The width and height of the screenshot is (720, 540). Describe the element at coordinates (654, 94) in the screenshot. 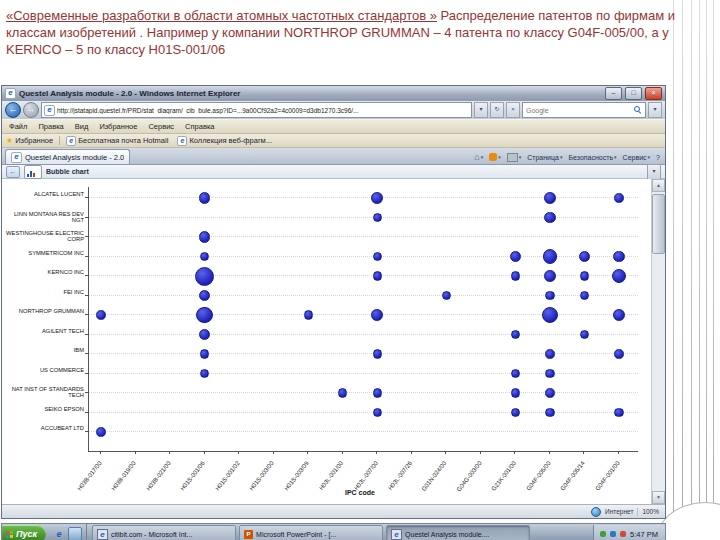

I see `close-button: ×` at that location.